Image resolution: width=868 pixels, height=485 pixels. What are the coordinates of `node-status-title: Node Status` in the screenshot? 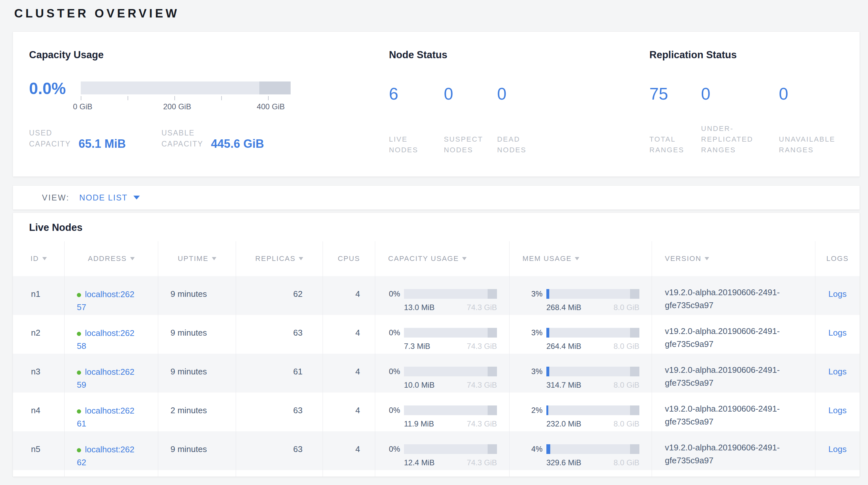 It's located at (519, 55).